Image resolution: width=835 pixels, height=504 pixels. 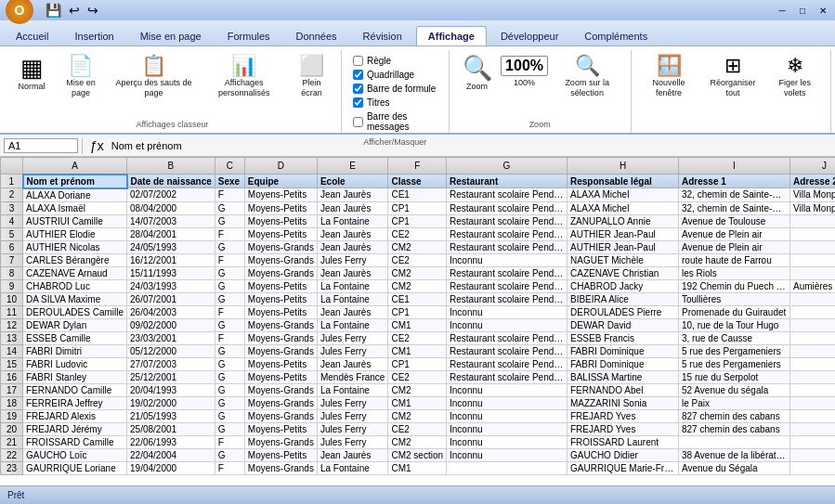 I want to click on col-header-b: B, so click(x=171, y=166).